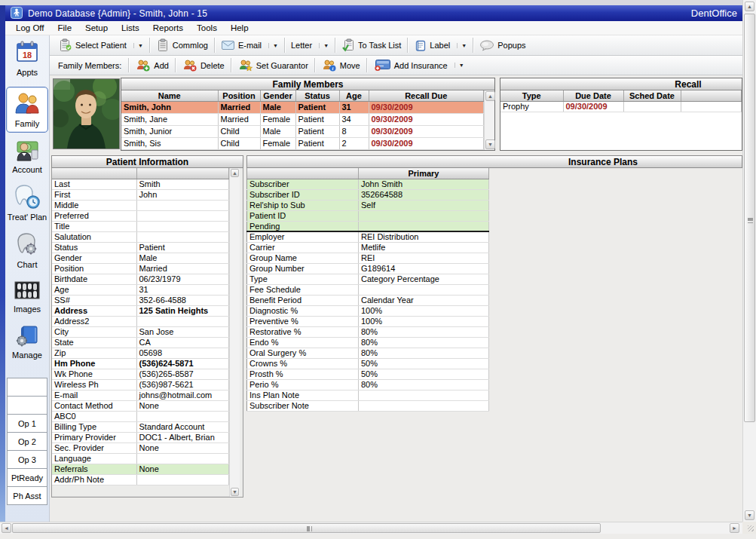 The width and height of the screenshot is (756, 539). Describe the element at coordinates (204, 66) in the screenshot. I see `delete-family-member-button: Delete` at that location.